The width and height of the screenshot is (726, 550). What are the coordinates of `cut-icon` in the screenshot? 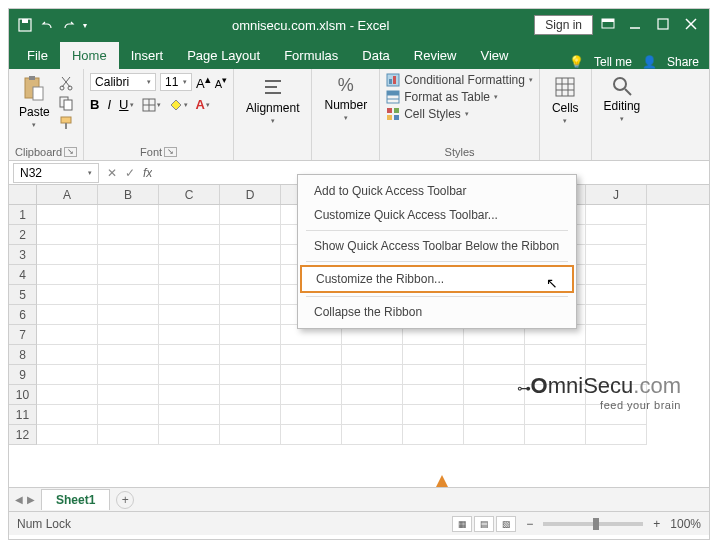 It's located at (66, 83).